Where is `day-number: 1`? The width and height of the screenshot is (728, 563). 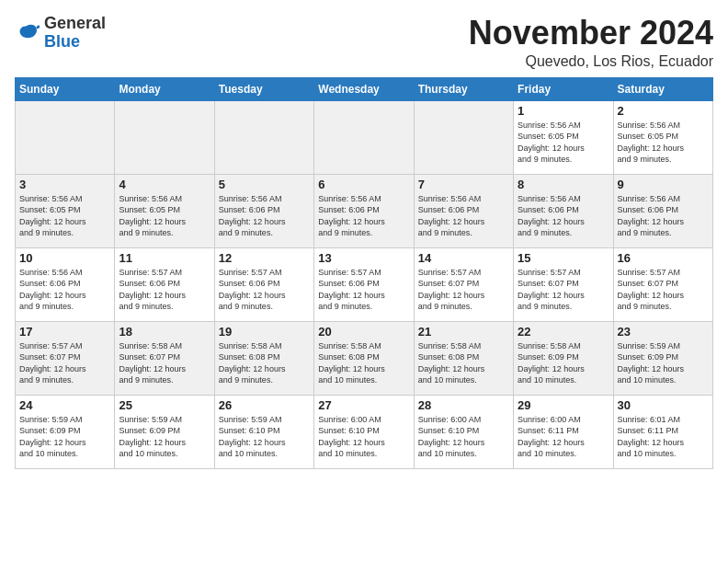
day-number: 1 is located at coordinates (563, 110).